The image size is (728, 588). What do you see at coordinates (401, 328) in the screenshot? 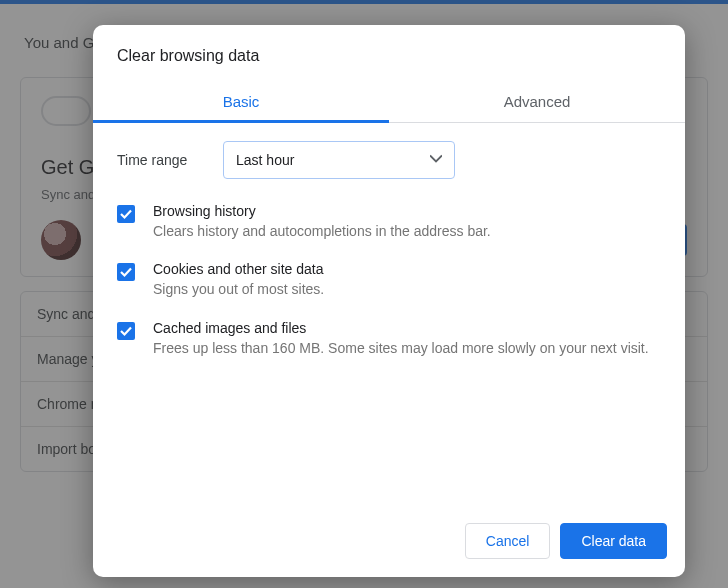
I see `option-title: Cached images and files` at bounding box center [401, 328].